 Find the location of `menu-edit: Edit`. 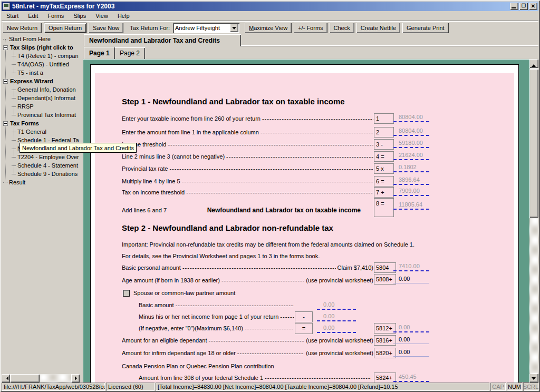

menu-edit: Edit is located at coordinates (33, 16).